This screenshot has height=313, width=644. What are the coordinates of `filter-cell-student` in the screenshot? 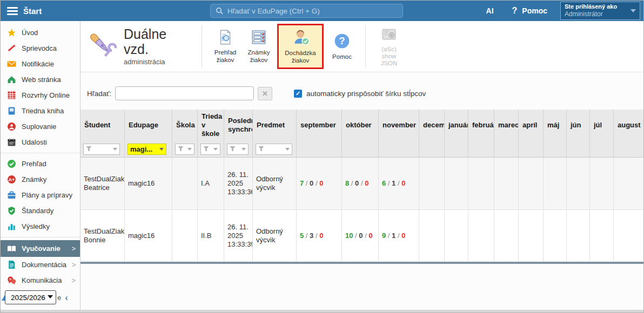 It's located at (103, 149).